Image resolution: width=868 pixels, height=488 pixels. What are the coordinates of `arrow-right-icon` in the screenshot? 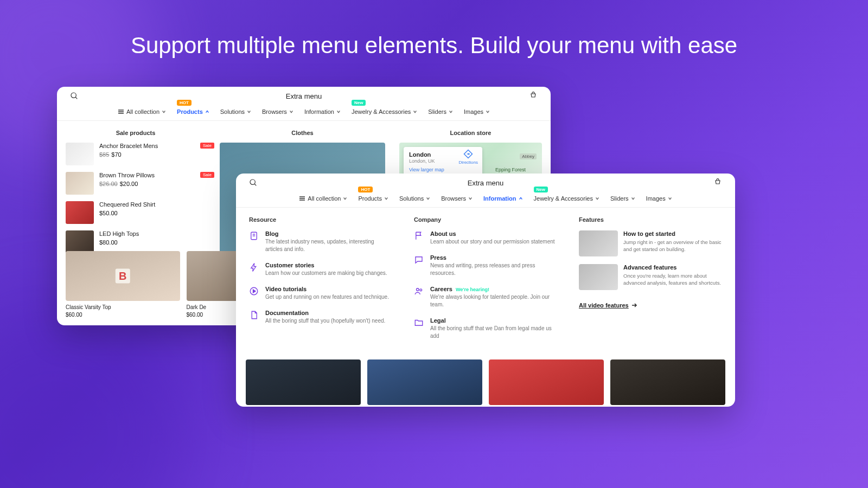 It's located at (634, 305).